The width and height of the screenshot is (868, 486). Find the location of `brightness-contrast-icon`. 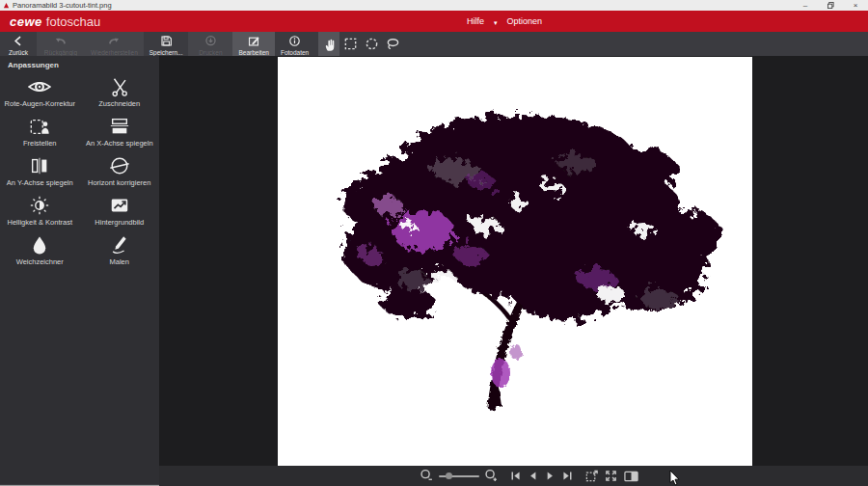

brightness-contrast-icon is located at coordinates (40, 205).